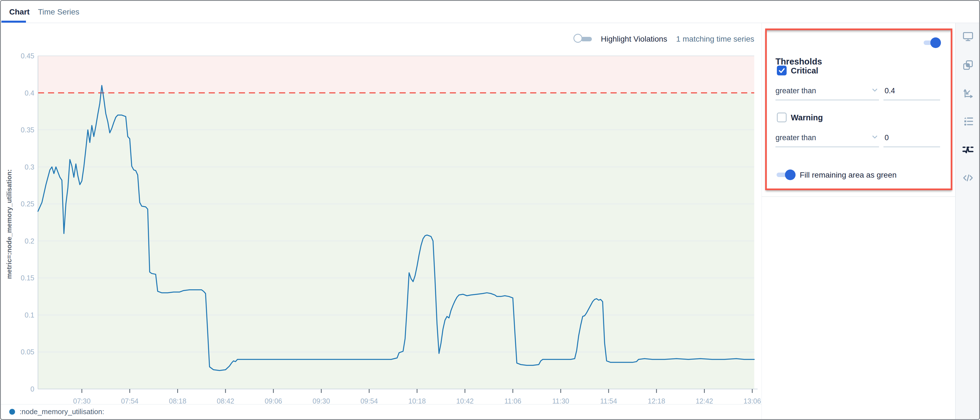 The height and width of the screenshot is (420, 980). I want to click on svg-text: 12:42, so click(705, 401).